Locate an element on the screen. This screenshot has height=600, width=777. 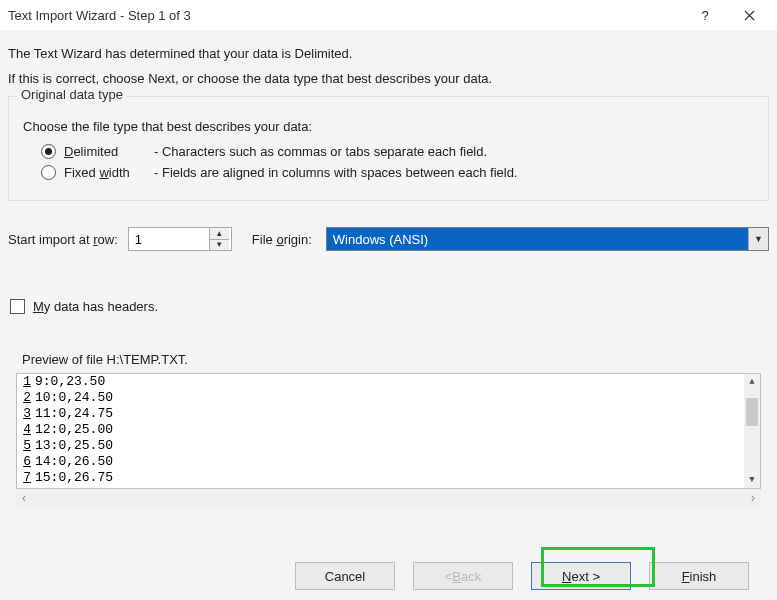
line-number: 4 is located at coordinates (25, 430).